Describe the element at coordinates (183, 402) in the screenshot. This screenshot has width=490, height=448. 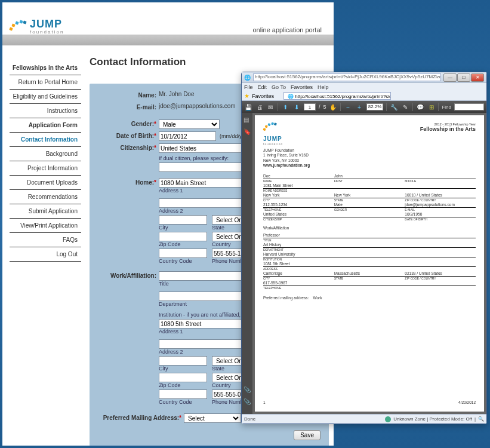
I see `w-cc-sublabel: Country Code` at that location.